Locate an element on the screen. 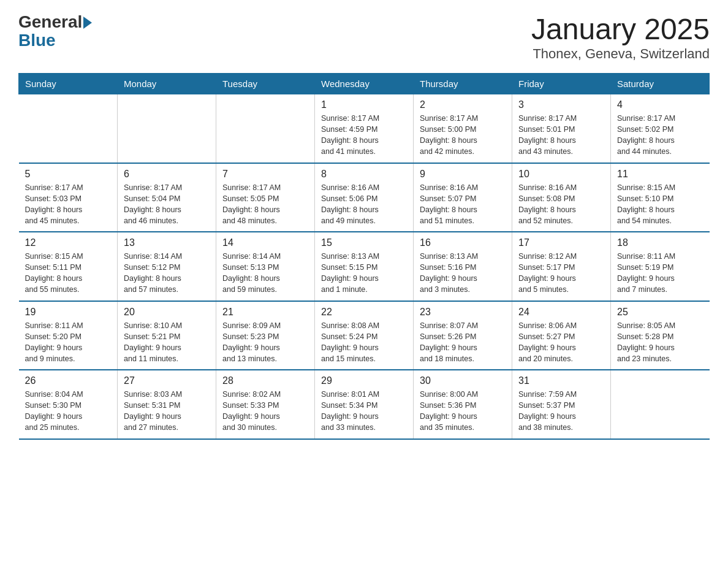 Image resolution: width=728 pixels, height=563 pixels. day-info: Sunrise: 8:14 AMSunset: 5:13 PMDaylight:… is located at coordinates (265, 274).